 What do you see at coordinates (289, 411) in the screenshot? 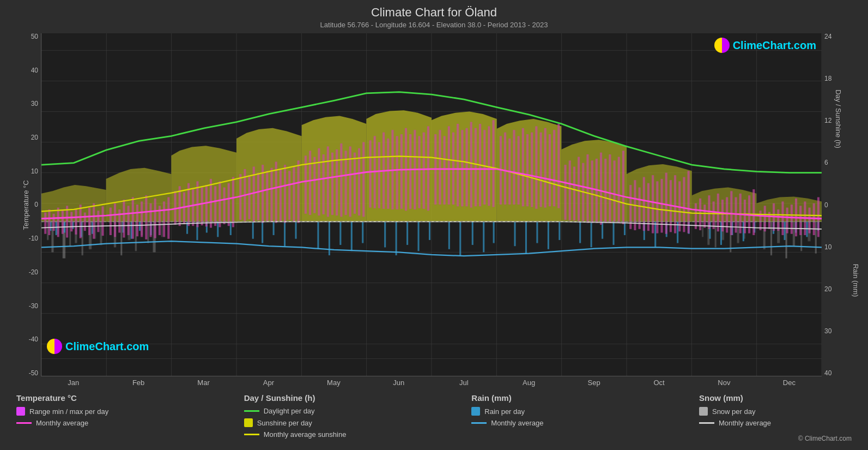
I see `legend-label-daylight: Daylight per day` at bounding box center [289, 411].